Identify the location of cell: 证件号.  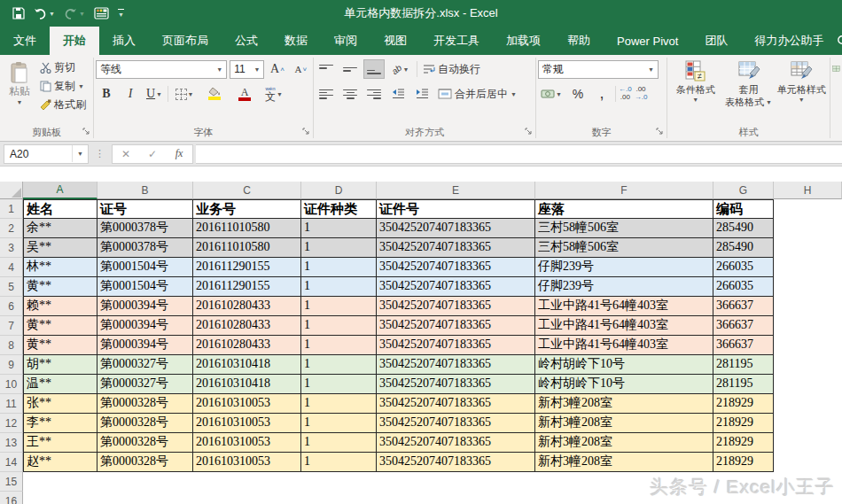
(456, 209).